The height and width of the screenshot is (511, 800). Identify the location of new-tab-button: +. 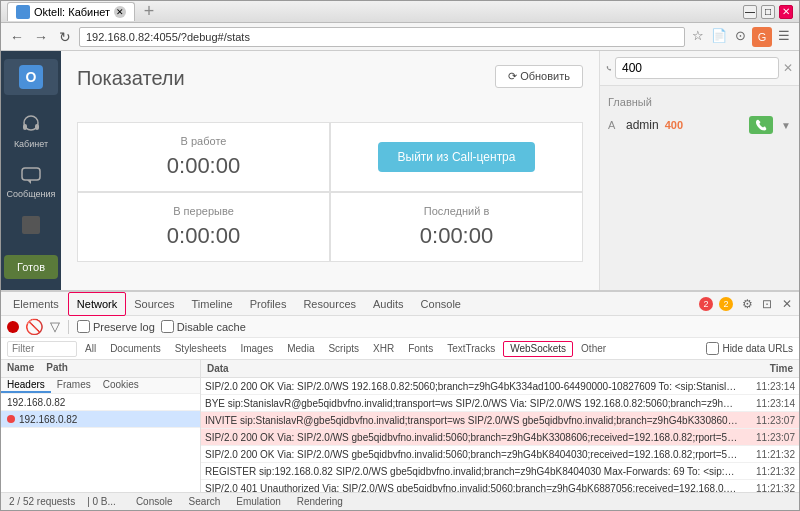
(149, 12).